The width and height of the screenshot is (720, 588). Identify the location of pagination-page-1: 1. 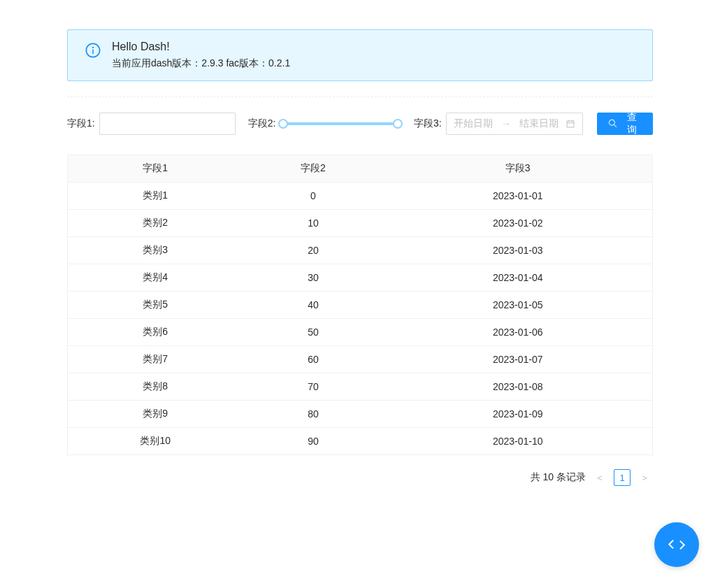
(622, 478).